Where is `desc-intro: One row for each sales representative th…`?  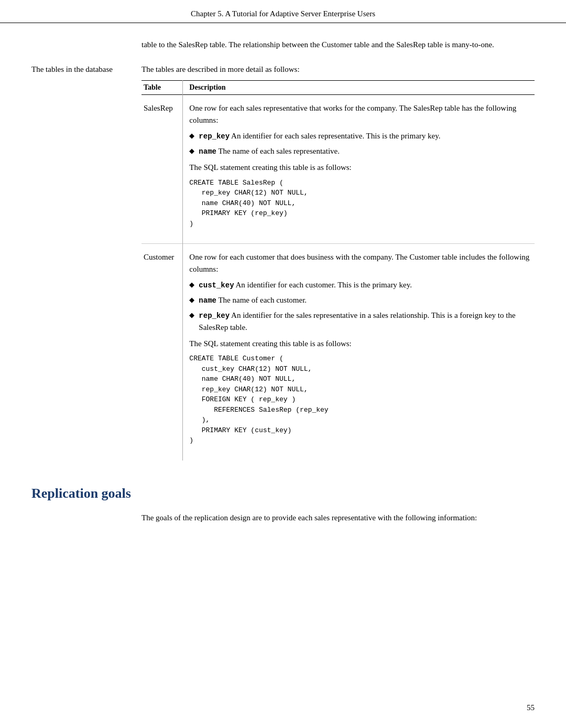
desc-intro: One row for each sales representative th… is located at coordinates (360, 114).